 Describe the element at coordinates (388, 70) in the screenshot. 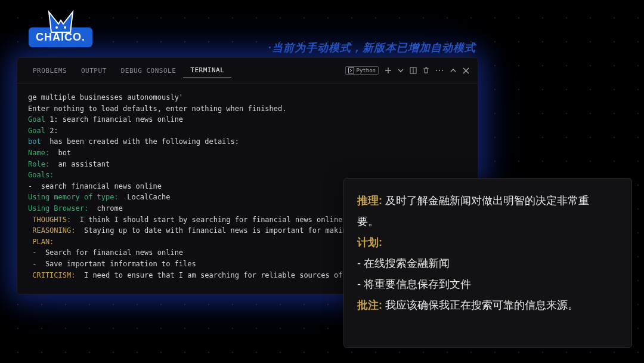

I see `new-terminal-icon` at that location.